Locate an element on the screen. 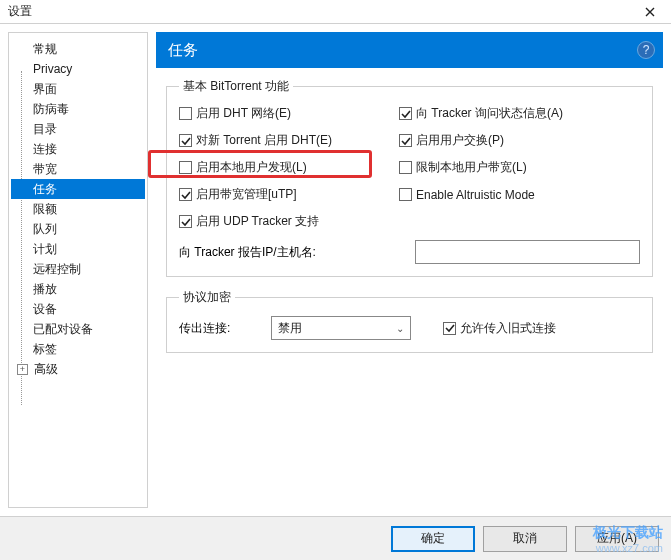 Image resolution: width=671 pixels, height=560 pixels. checkbox-tracker-status: 向 Tracker 询问状态信息(A) is located at coordinates (520, 114).